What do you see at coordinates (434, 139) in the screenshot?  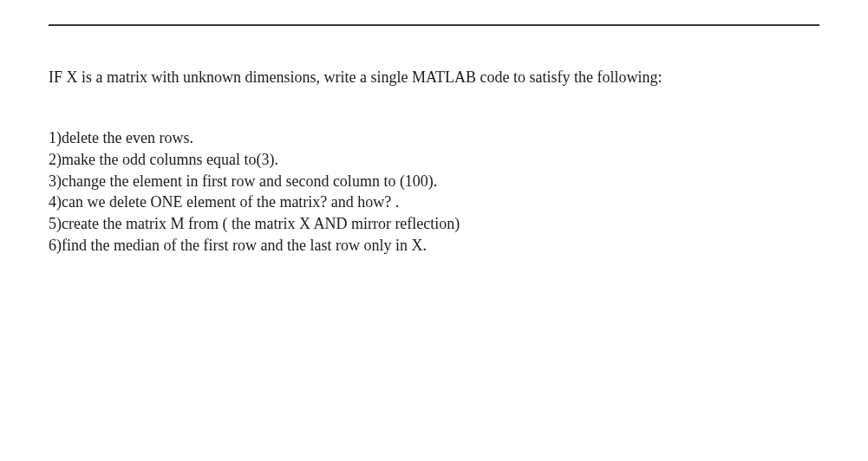 I see `list-item: 1)delete the even rows.` at bounding box center [434, 139].